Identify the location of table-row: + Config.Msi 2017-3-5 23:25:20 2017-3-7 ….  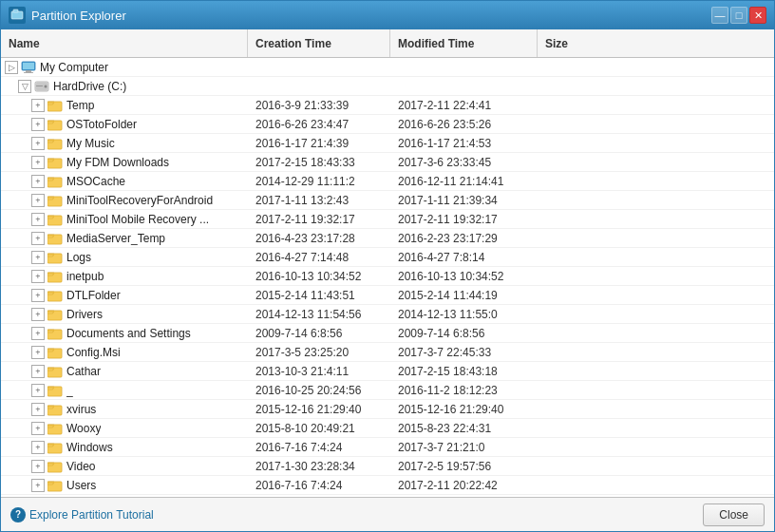
(388, 352).